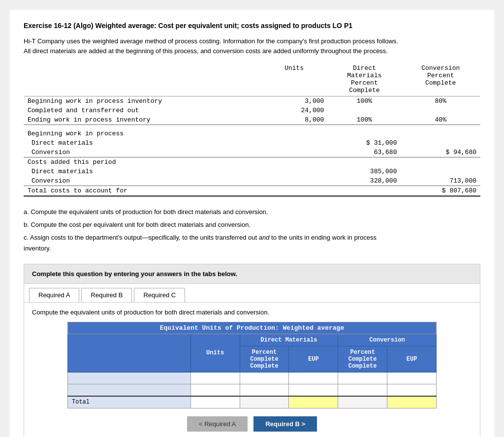  What do you see at coordinates (412, 378) in the screenshot?
I see `row1-conv-eup` at bounding box center [412, 378].